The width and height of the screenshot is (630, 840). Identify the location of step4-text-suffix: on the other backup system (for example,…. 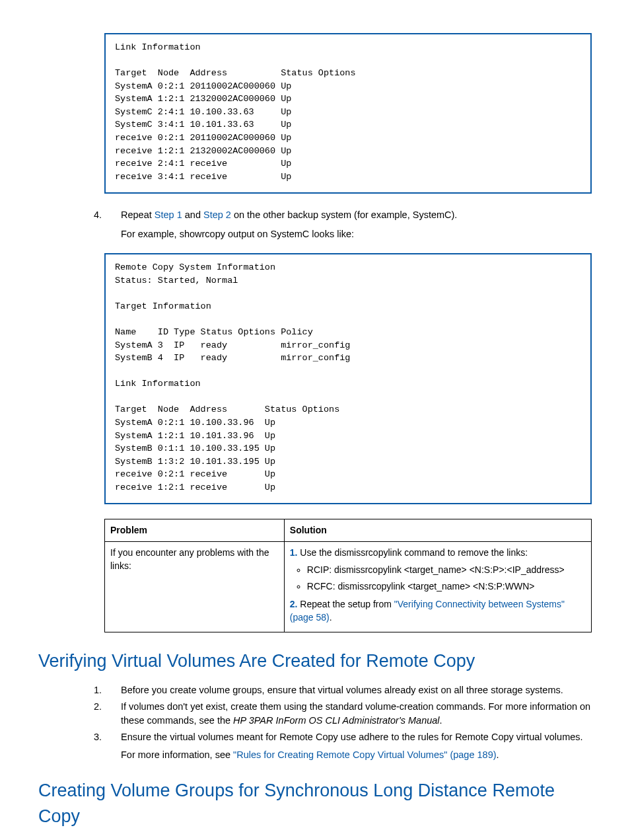
(345, 215).